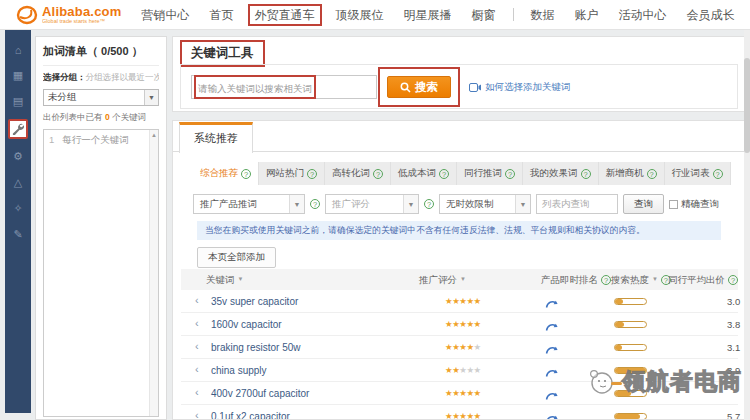 This screenshot has width=750, height=420. What do you see at coordinates (694, 204) in the screenshot?
I see `exact-query-checkbox: 精确查询` at bounding box center [694, 204].